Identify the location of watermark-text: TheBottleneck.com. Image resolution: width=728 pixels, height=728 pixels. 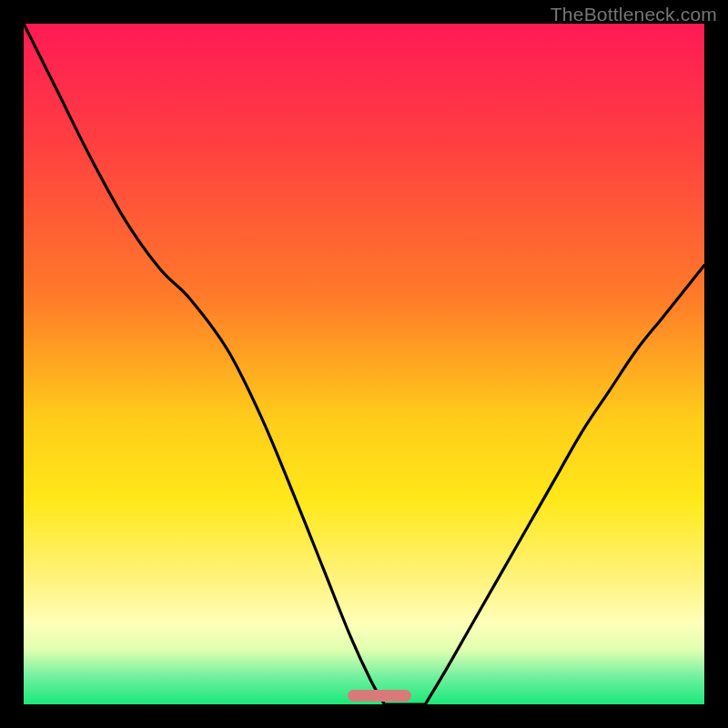
(633, 15).